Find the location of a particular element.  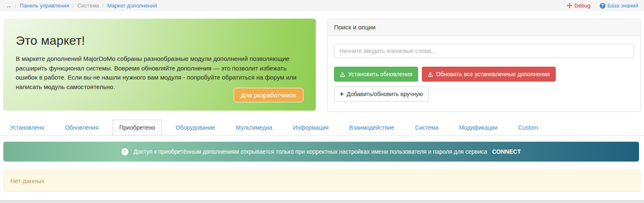

breadcrumb-addons-market-link: Маркет дополнений is located at coordinates (132, 6).